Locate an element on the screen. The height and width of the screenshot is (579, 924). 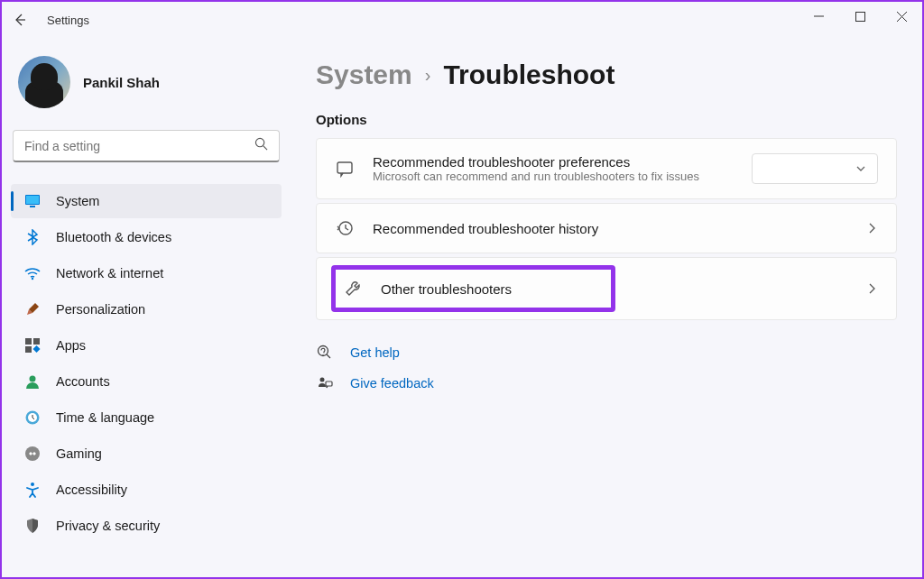
give-feedback-link: Give feedback is located at coordinates (606, 383).